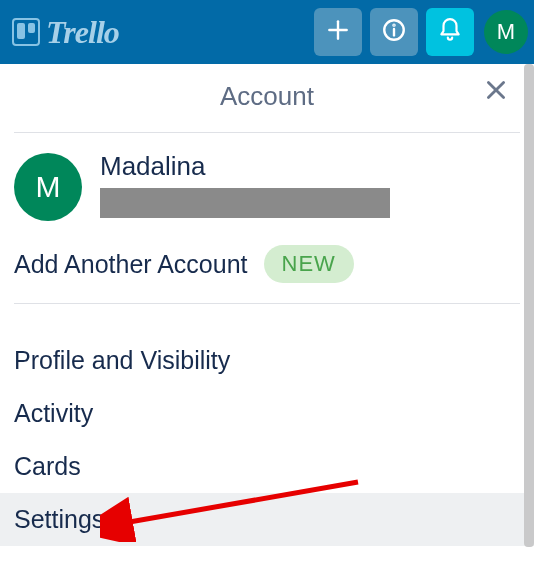 Image resolution: width=534 pixels, height=565 pixels. Describe the element at coordinates (82, 32) in the screenshot. I see `trello-logo-text: Trello` at that location.